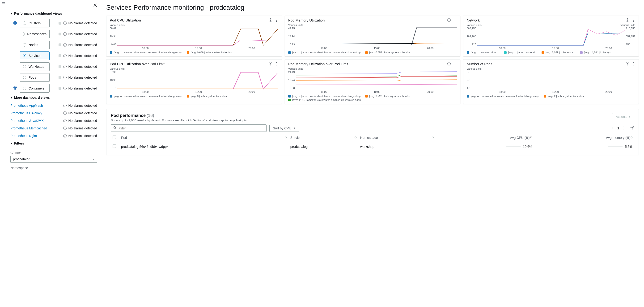 Image resolution: width=644 pixels, height=307 pixels. What do you see at coordinates (324, 96) in the screenshot?
I see `legend-item: [avg: -- | amazon-cloudwatch amazon-clou…` at bounding box center [324, 96].